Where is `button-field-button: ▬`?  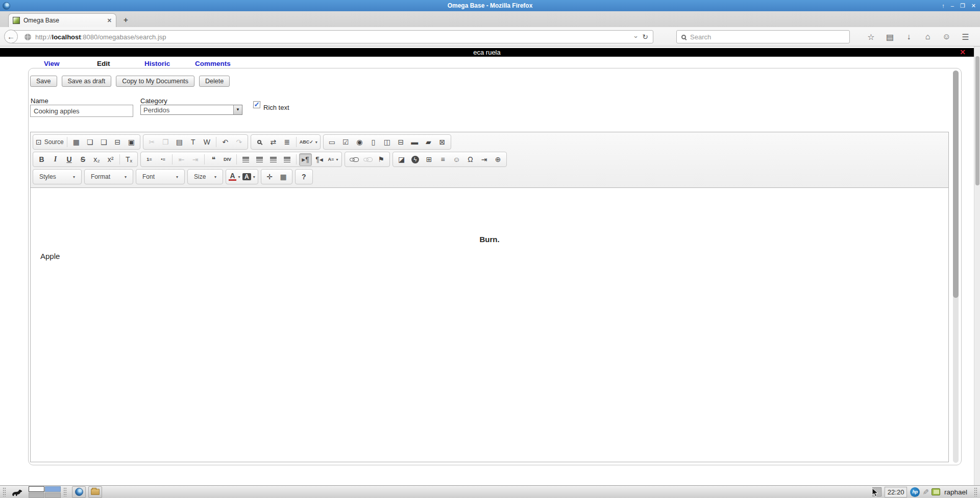 button-field-button: ▬ is located at coordinates (414, 142).